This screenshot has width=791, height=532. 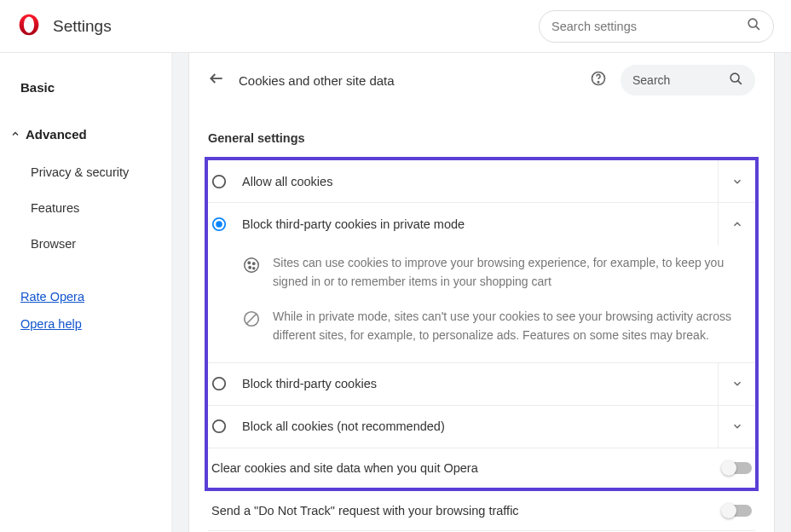 What do you see at coordinates (482, 385) in the screenshot?
I see `option-block-3p: Block third-party cookies` at bounding box center [482, 385].